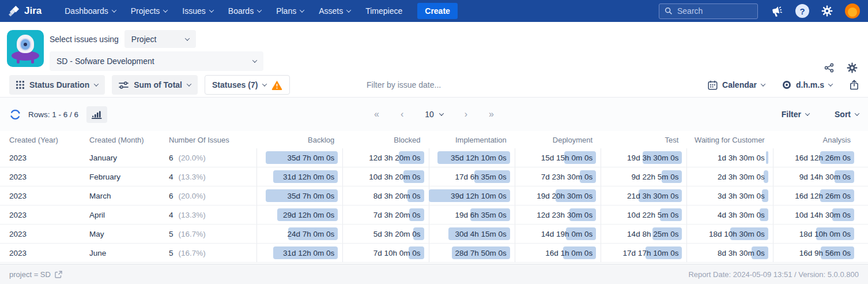  I want to click on cell-issue-count: 6(20.0%), so click(213, 196).